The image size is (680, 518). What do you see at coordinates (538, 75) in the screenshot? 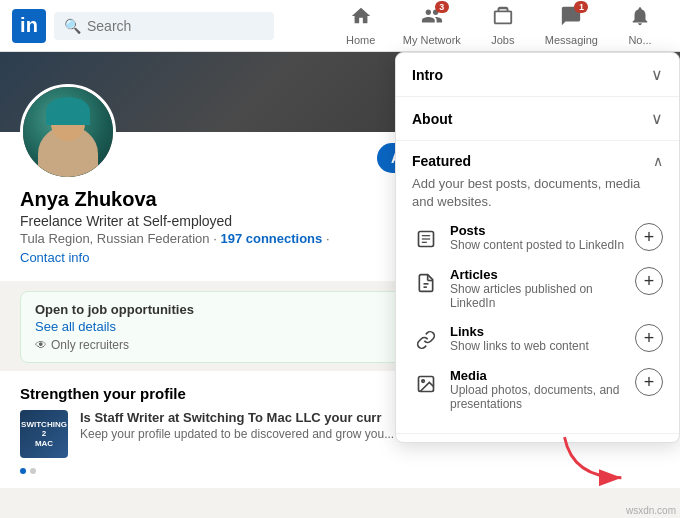
I see `dropdown-intro: Intro ∨` at bounding box center [538, 75].